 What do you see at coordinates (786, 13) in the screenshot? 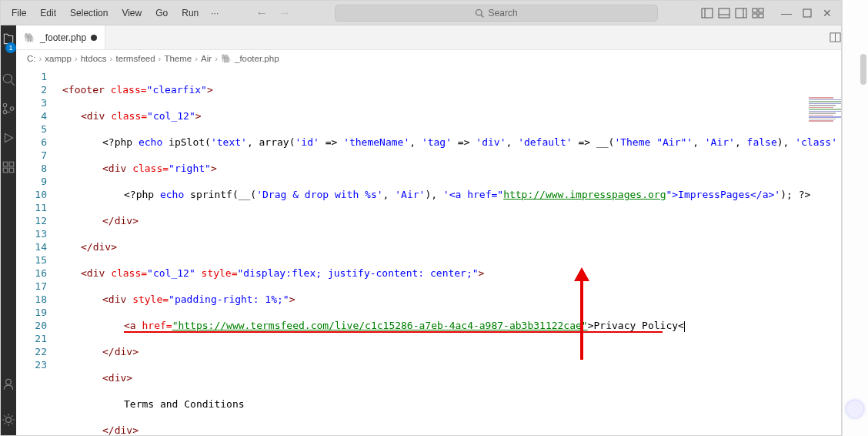
I see `window-minimize-icon: —` at bounding box center [786, 13].